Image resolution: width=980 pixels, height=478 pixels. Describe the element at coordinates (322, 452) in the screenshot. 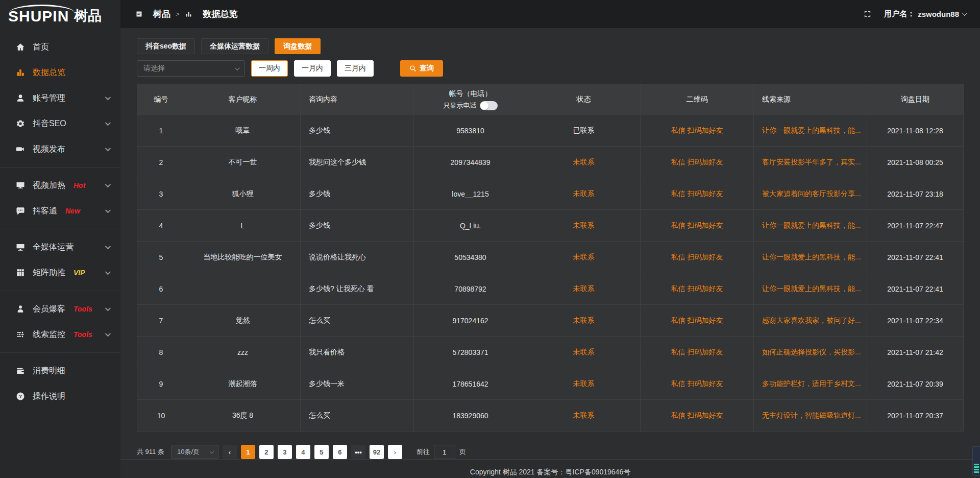

I see `page-button-5: 5` at that location.